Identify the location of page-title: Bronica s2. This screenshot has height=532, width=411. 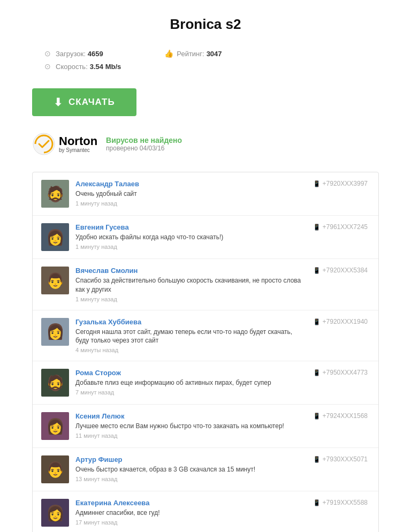
(206, 25).